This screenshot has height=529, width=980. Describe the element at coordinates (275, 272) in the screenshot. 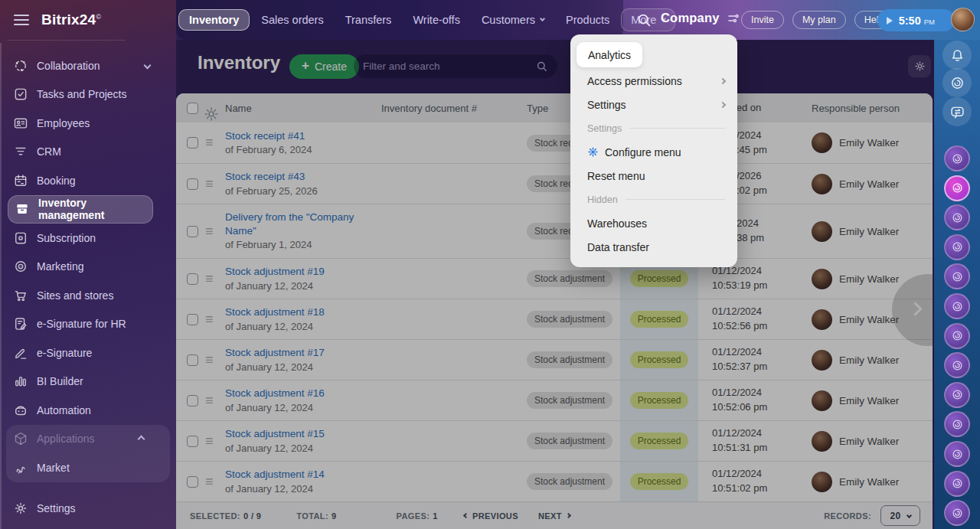

I see `document-link: Stock adjustment #19` at that location.